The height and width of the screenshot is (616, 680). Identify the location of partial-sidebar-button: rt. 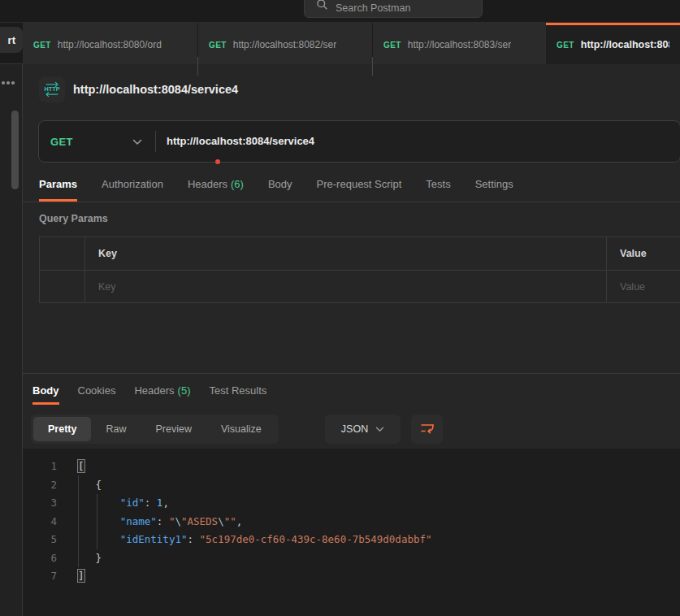
(11, 40).